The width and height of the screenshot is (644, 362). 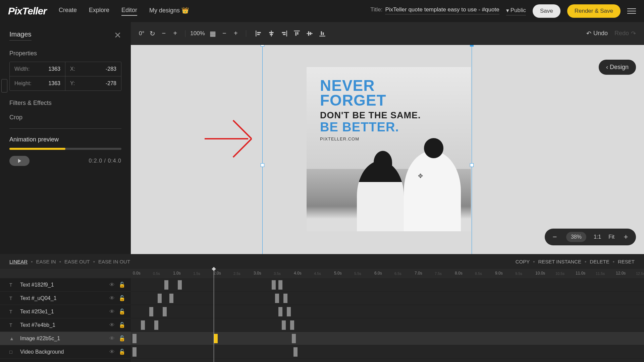 What do you see at coordinates (65, 285) in the screenshot?
I see `layer-row: T Text #182f9_1 👁 🔓` at bounding box center [65, 285].